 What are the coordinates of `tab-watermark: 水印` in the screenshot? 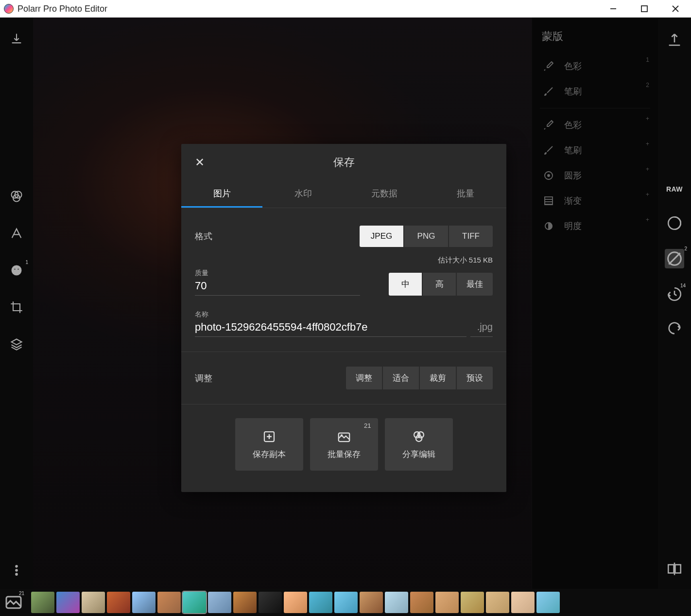 It's located at (303, 194).